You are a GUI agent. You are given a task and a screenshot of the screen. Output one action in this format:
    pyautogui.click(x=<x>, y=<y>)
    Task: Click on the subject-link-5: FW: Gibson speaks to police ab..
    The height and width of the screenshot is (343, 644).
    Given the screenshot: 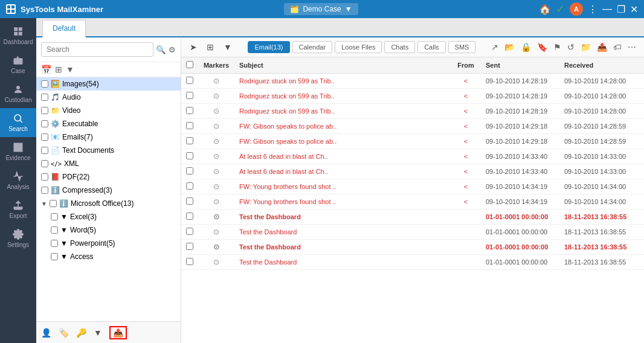 What is the action you would take?
    pyautogui.click(x=288, y=141)
    